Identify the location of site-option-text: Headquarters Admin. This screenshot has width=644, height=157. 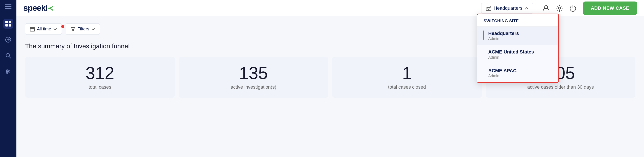
(504, 36).